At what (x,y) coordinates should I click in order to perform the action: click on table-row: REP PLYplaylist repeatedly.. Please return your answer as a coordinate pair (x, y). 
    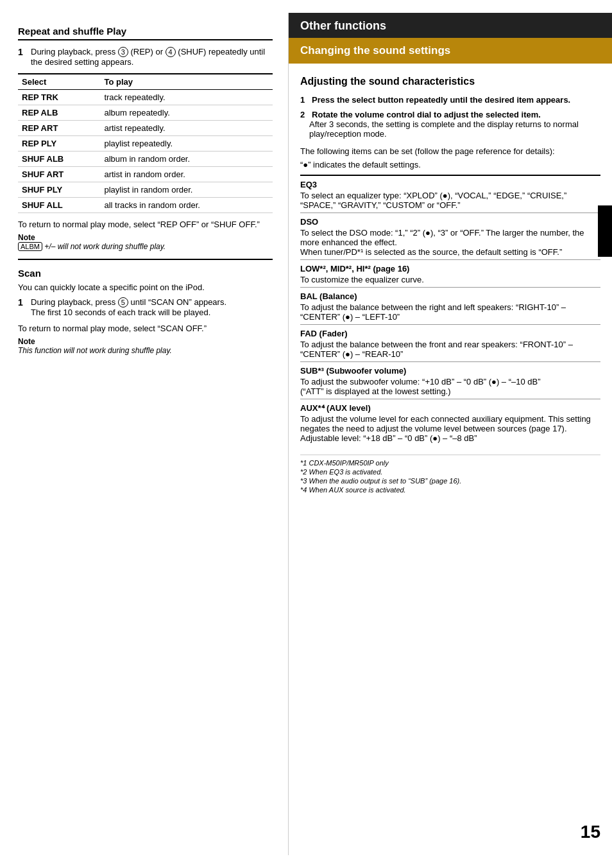
    Looking at the image, I should click on (145, 144).